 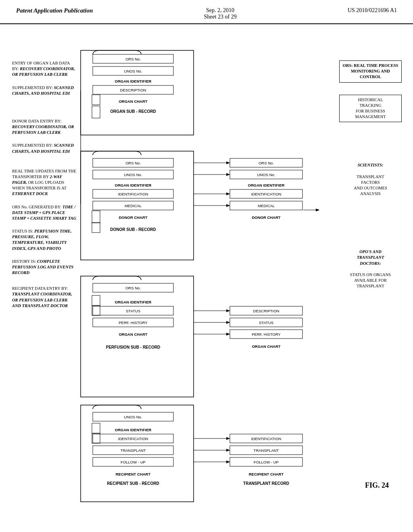 I want to click on trans-organ-id: ORGAN IDENTIFIER, so click(x=266, y=185).